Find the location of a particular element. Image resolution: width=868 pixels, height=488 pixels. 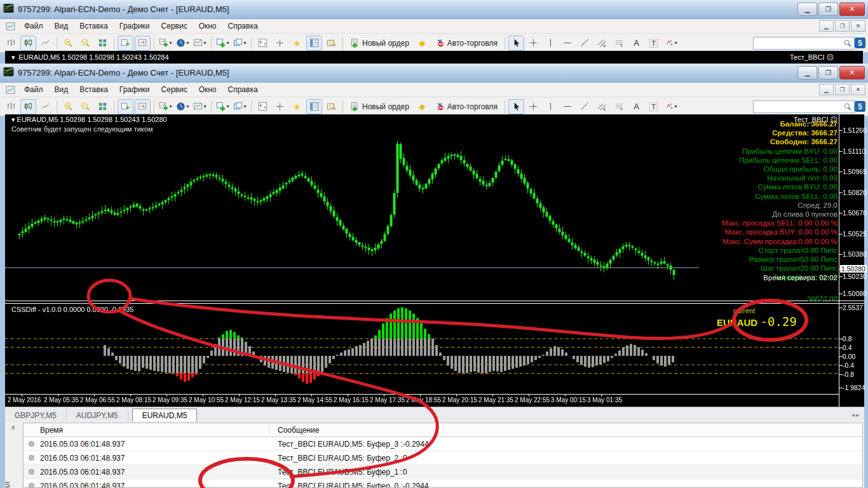

crosshair-tool-icon is located at coordinates (534, 107).